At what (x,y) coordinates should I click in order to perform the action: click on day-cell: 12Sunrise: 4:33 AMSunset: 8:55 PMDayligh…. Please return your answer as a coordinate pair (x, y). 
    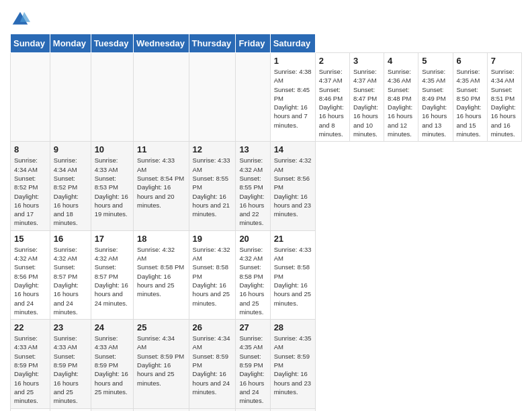
    Looking at the image, I should click on (212, 186).